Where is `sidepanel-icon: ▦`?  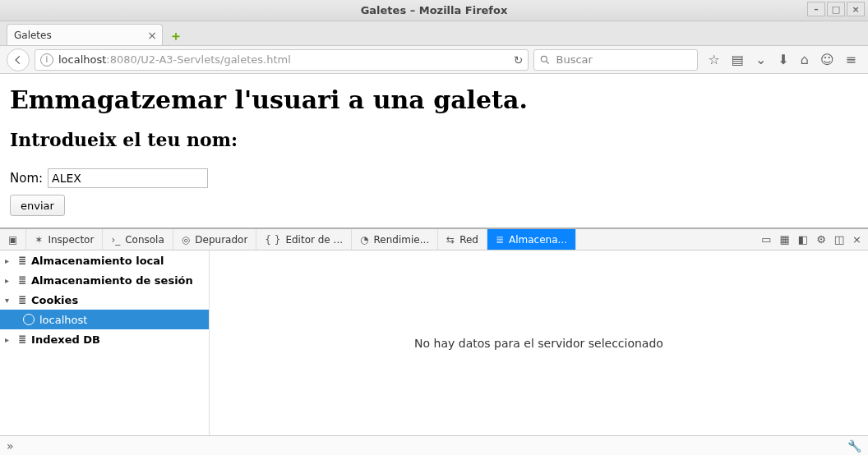 sidepanel-icon: ▦ is located at coordinates (785, 240).